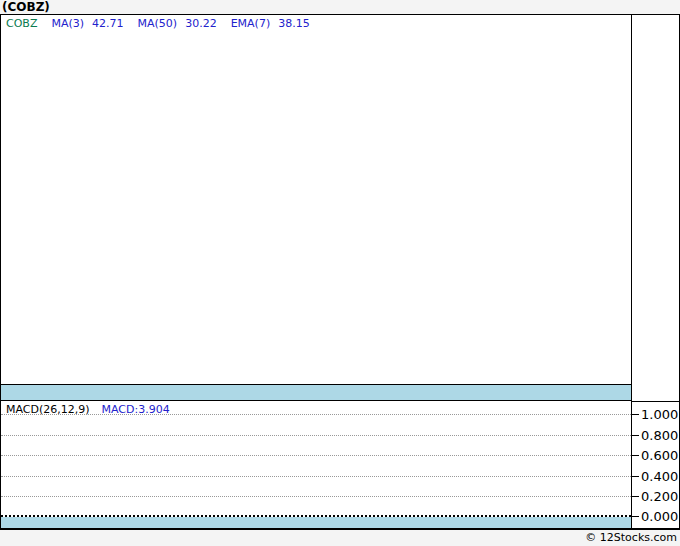 The height and width of the screenshot is (546, 680). Describe the element at coordinates (655, 435) in the screenshot. I see `axis-tick-row: 0.800` at that location.